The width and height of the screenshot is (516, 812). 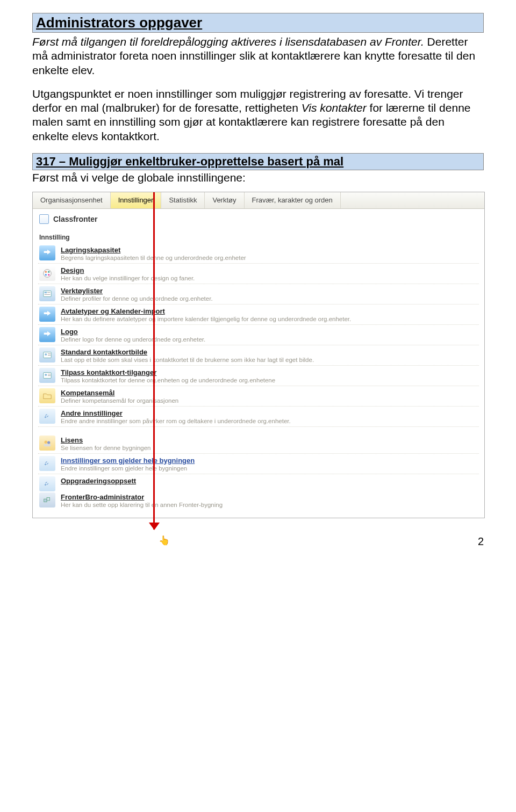 I want to click on row-kontaktkortbilde: Standard kontaktkortbilde Last opp et bi…, so click(x=259, y=356).